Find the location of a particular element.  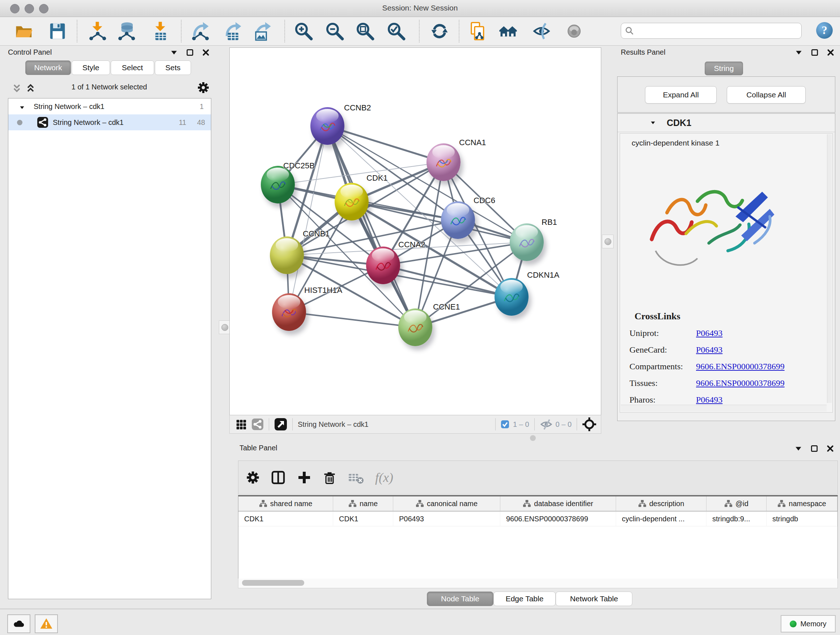

table-cell: cyclin-dependent ... is located at coordinates (661, 519).